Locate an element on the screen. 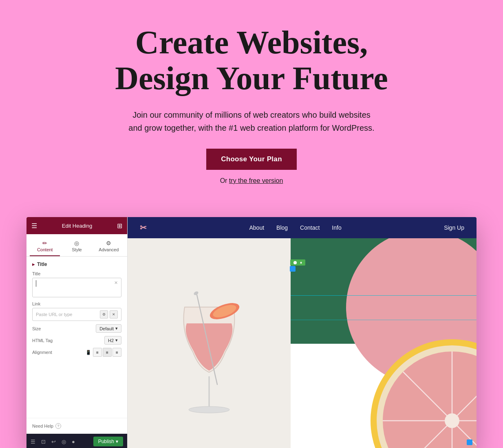 This screenshot has height=448, width=503. publish-button: Publish ▾ is located at coordinates (108, 441).